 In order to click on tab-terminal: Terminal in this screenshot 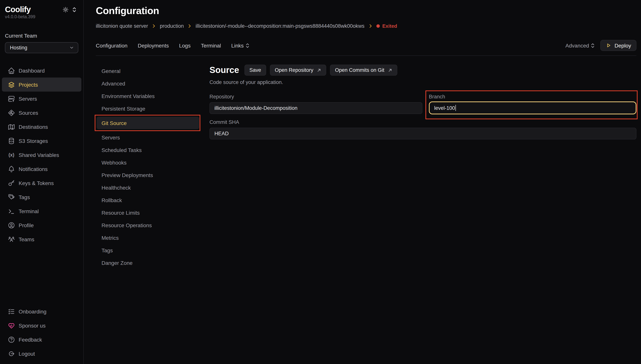, I will do `click(211, 46)`.